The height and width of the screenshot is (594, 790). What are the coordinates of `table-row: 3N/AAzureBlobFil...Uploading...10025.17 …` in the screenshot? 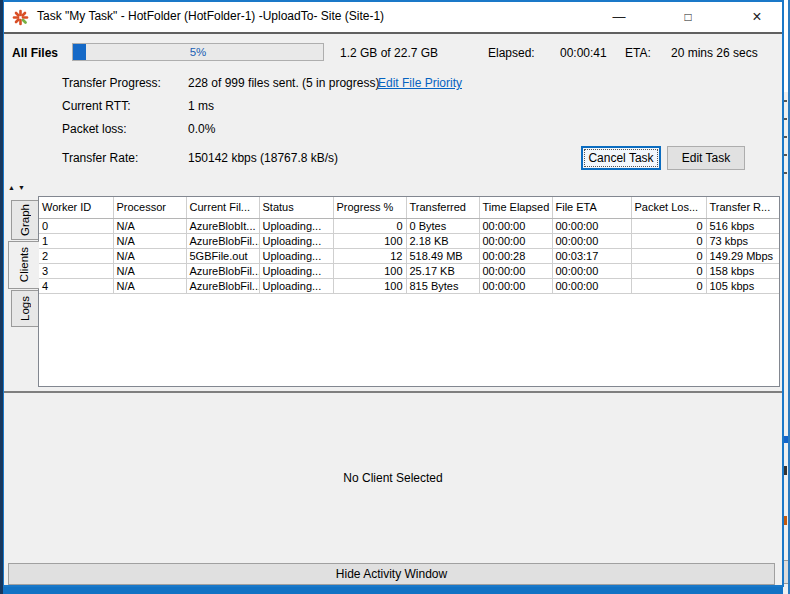 It's located at (409, 270).